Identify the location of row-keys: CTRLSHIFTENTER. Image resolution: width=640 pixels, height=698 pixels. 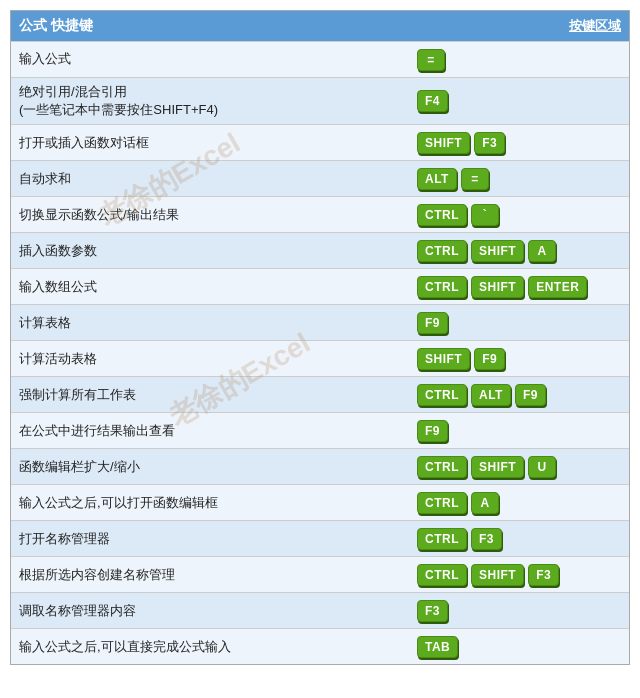
(519, 287).